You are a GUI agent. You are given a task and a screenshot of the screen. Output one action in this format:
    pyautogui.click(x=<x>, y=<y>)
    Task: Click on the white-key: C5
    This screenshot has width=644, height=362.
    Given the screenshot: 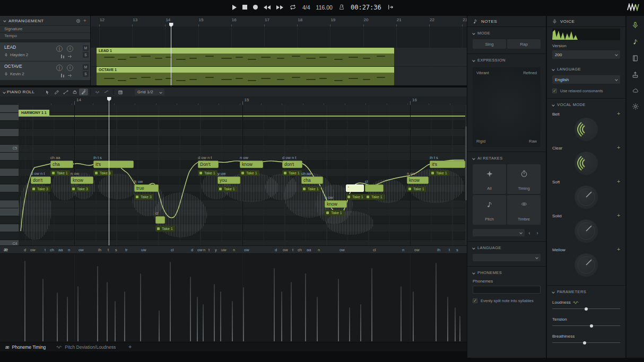 What is the action you would take?
    pyautogui.click(x=10, y=148)
    